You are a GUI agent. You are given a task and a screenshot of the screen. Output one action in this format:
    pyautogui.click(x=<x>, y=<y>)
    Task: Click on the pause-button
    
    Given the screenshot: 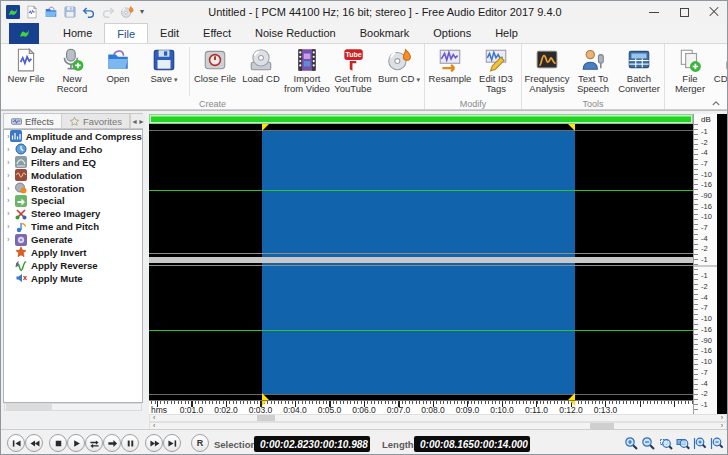 What is the action you would take?
    pyautogui.click(x=130, y=443)
    